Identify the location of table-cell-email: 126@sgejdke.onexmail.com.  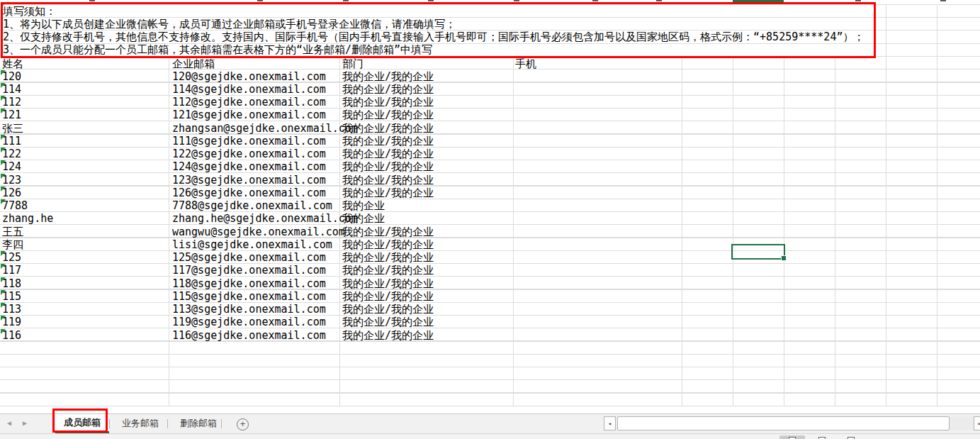
(249, 193).